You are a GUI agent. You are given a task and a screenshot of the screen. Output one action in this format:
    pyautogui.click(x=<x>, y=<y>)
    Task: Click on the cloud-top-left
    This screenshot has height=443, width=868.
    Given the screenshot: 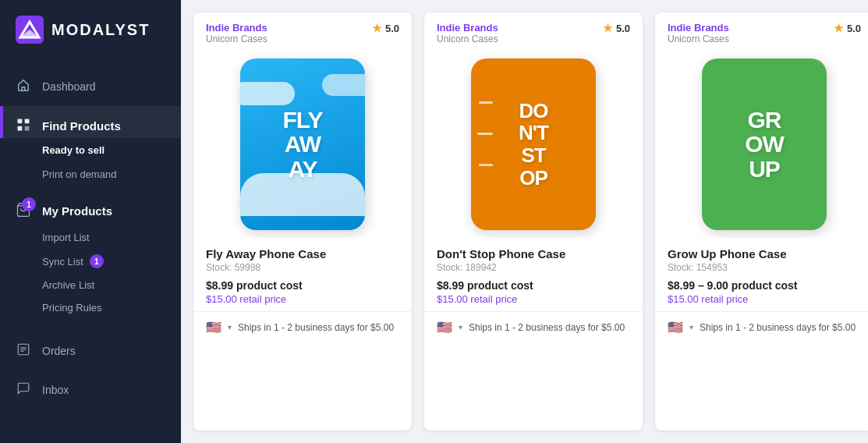 What is the action you would take?
    pyautogui.click(x=267, y=94)
    